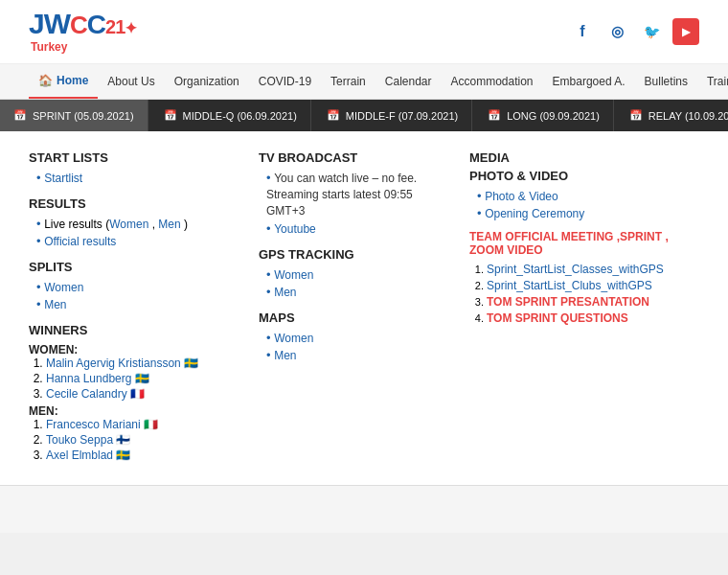 The width and height of the screenshot is (728, 575). Describe the element at coordinates (142, 379) in the screenshot. I see `flag-w2: 🇸🇪` at that location.